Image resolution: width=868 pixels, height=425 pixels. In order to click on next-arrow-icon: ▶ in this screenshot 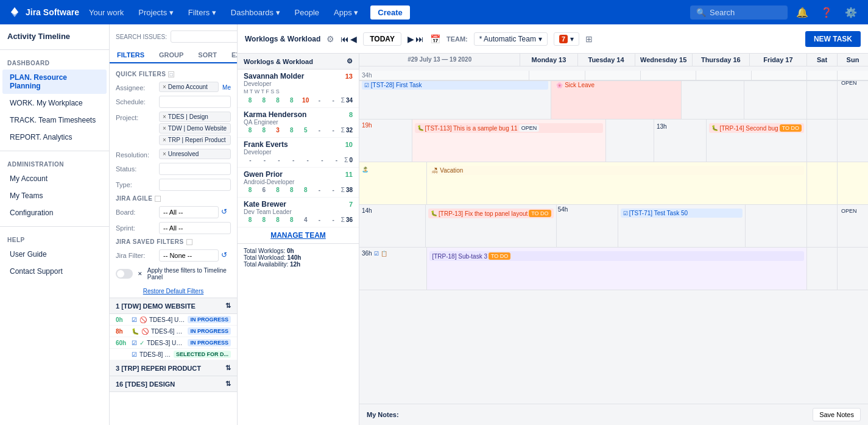, I will do `click(411, 39)`.